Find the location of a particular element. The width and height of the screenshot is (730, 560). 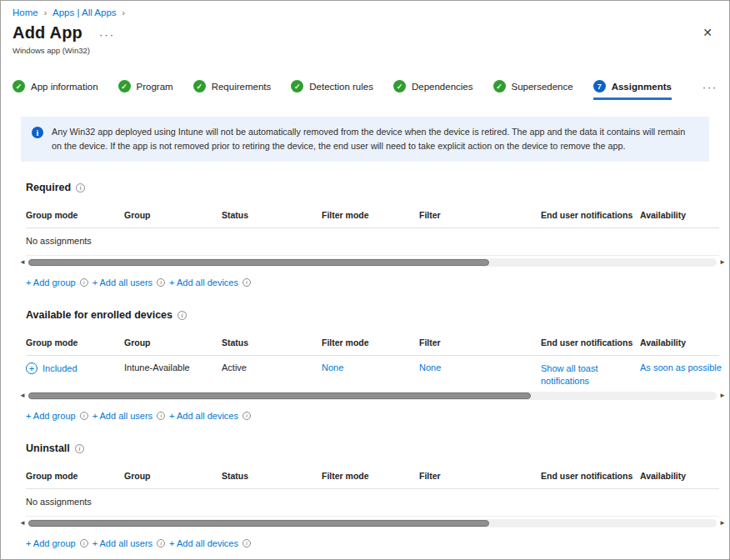

app-type-subtitle: Windows app (Win32) is located at coordinates (365, 50).